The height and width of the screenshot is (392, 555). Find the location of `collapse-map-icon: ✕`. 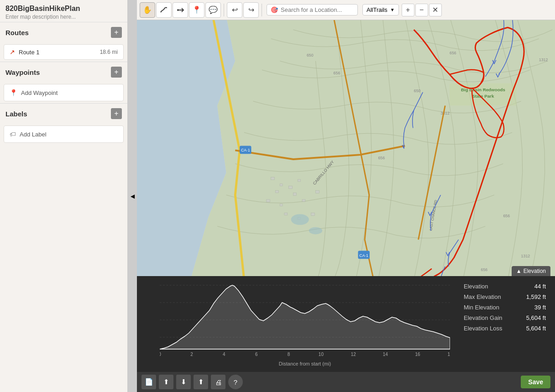

collapse-map-icon: ✕ is located at coordinates (435, 10).